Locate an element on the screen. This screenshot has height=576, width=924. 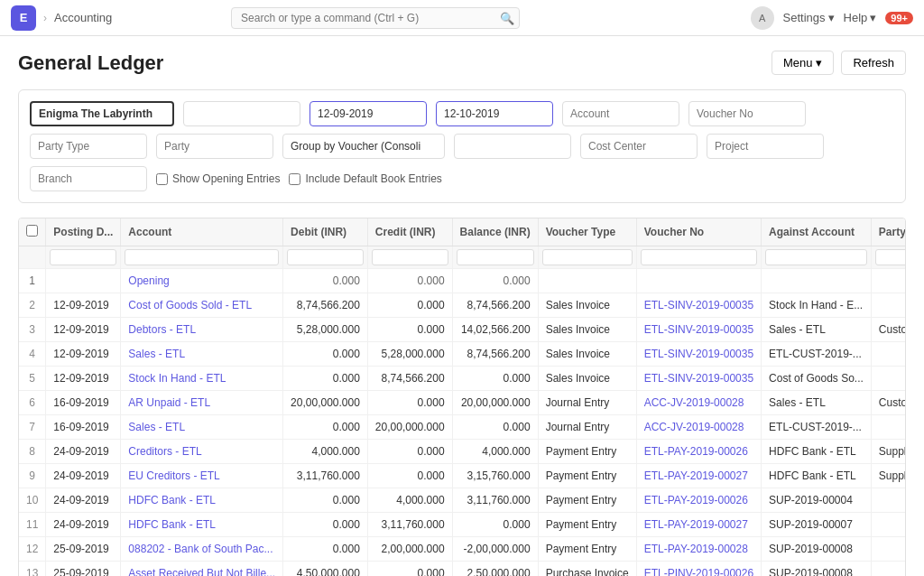
voucher-no-filter is located at coordinates (747, 114).